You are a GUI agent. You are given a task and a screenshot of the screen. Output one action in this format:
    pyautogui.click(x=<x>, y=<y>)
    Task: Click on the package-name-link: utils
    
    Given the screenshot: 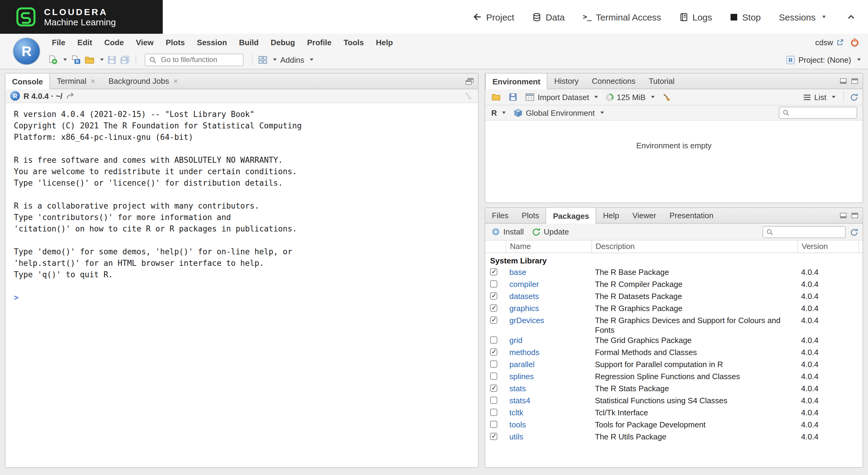 What is the action you would take?
    pyautogui.click(x=516, y=437)
    